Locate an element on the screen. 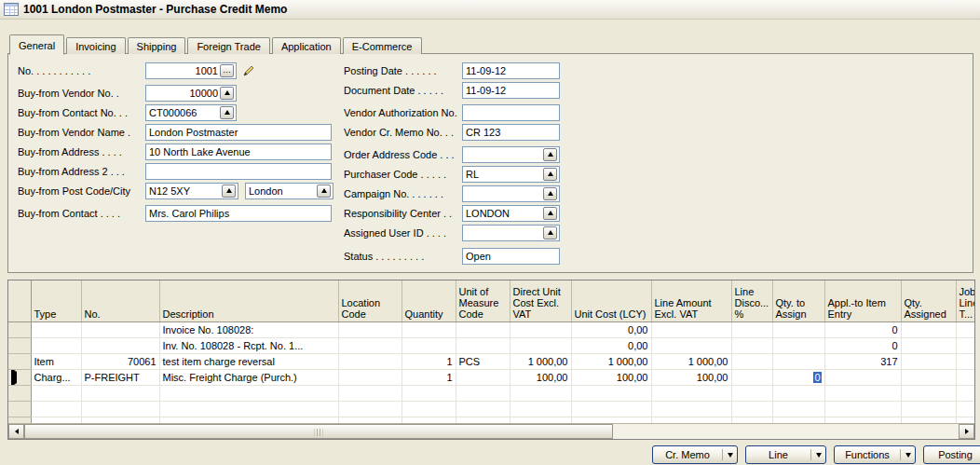 Image resolution: width=980 pixels, height=465 pixels. scrollbar-thumb is located at coordinates (319, 431).